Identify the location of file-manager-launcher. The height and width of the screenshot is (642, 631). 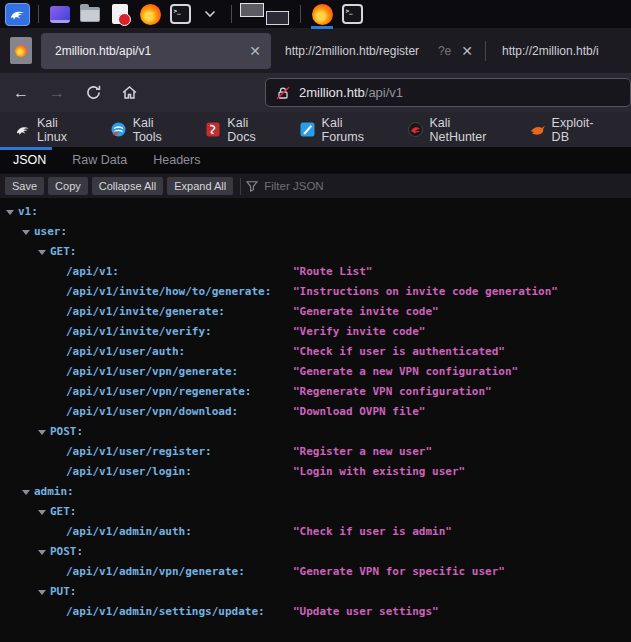
(90, 14).